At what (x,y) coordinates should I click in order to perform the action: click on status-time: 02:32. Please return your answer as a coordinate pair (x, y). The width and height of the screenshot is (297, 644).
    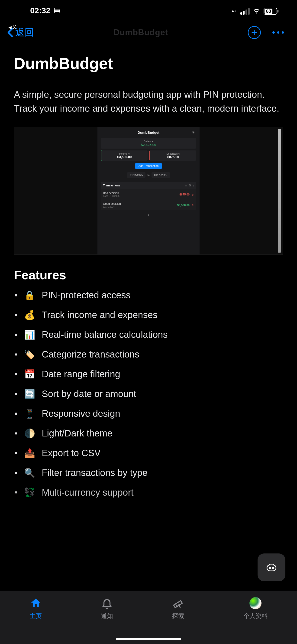
    Looking at the image, I should click on (40, 10).